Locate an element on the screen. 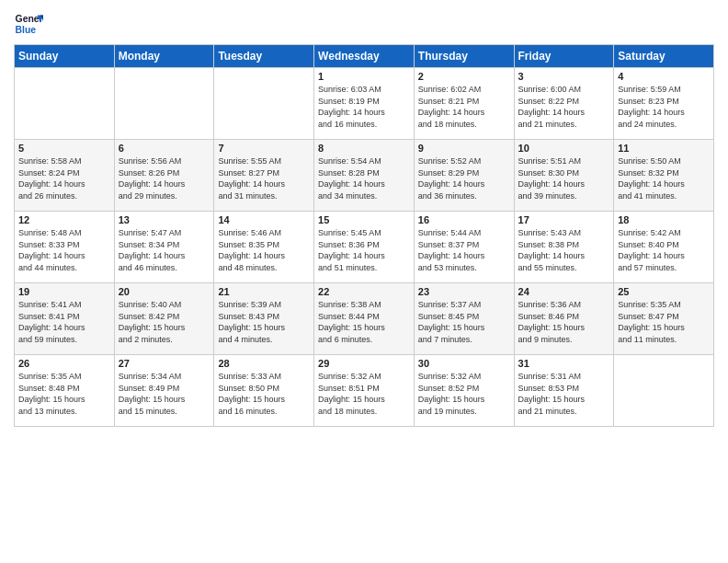 The height and width of the screenshot is (563, 728). calendar-cell: 27Sunrise: 5:34 AM Sunset: 8:49 PM Dayli… is located at coordinates (164, 391).